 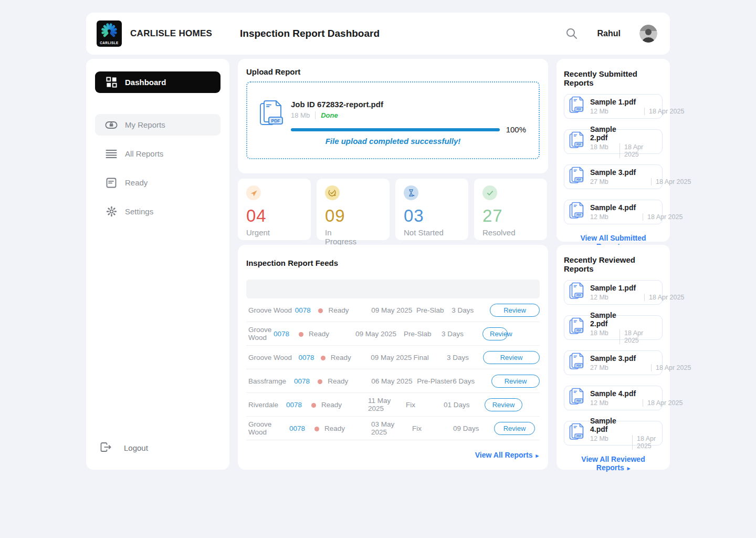 What do you see at coordinates (432, 209) in the screenshot?
I see `stat-card: 03 Not Started` at bounding box center [432, 209].